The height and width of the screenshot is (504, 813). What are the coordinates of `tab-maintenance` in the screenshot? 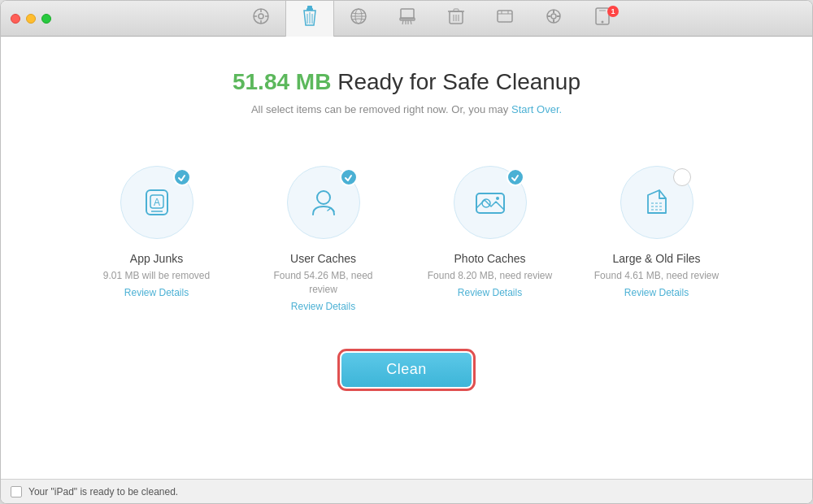 It's located at (554, 19).